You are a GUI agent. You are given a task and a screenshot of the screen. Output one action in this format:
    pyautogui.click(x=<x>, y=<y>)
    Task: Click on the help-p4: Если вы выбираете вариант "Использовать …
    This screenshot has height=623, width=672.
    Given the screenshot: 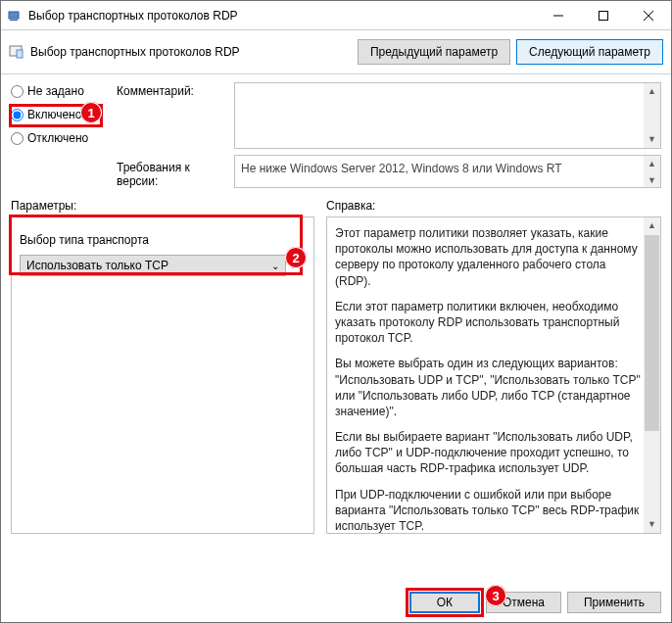 What is the action you would take?
    pyautogui.click(x=488, y=453)
    